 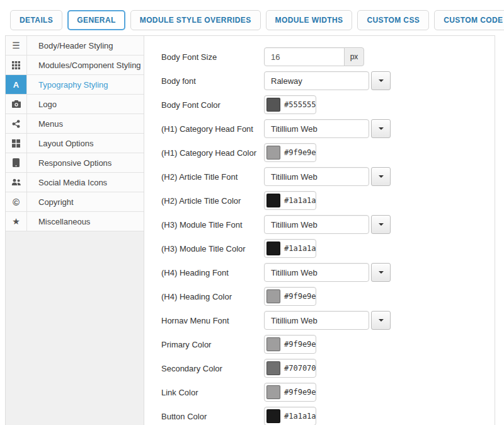 What do you see at coordinates (42, 104) in the screenshot?
I see `sidebar-item-label: Logo` at bounding box center [42, 104].